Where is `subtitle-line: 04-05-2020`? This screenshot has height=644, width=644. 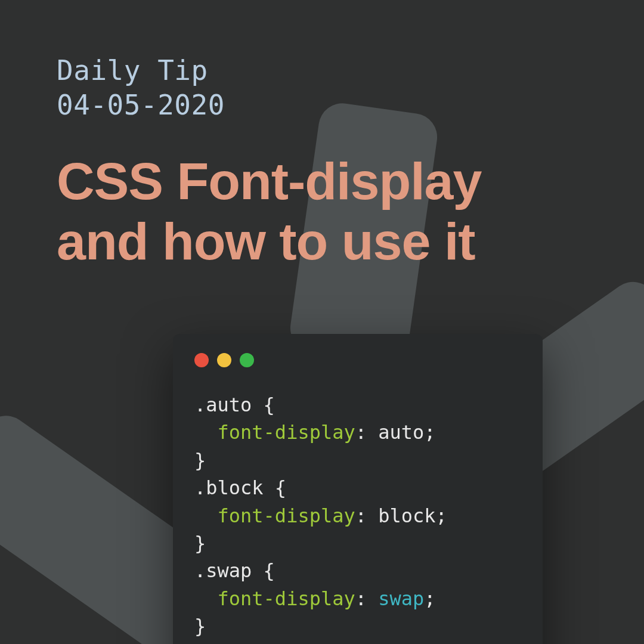 subtitle-line: 04-05-2020 is located at coordinates (141, 105).